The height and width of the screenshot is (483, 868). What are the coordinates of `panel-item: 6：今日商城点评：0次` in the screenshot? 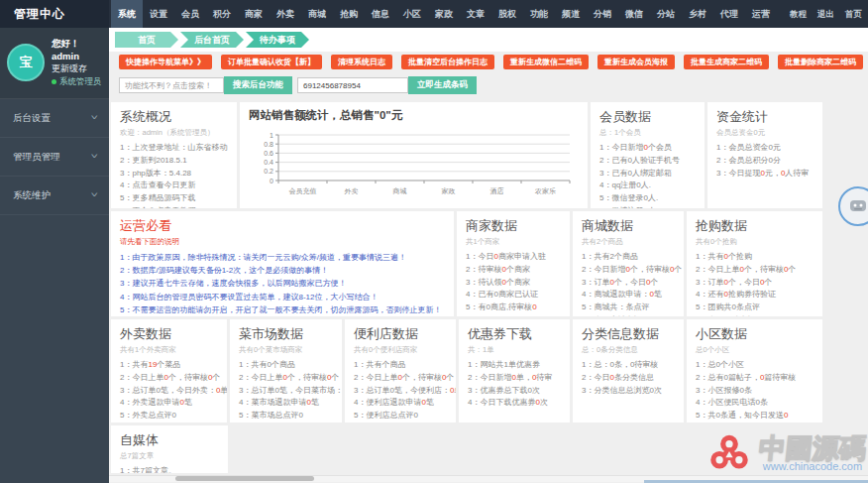 It's located at (628, 315).